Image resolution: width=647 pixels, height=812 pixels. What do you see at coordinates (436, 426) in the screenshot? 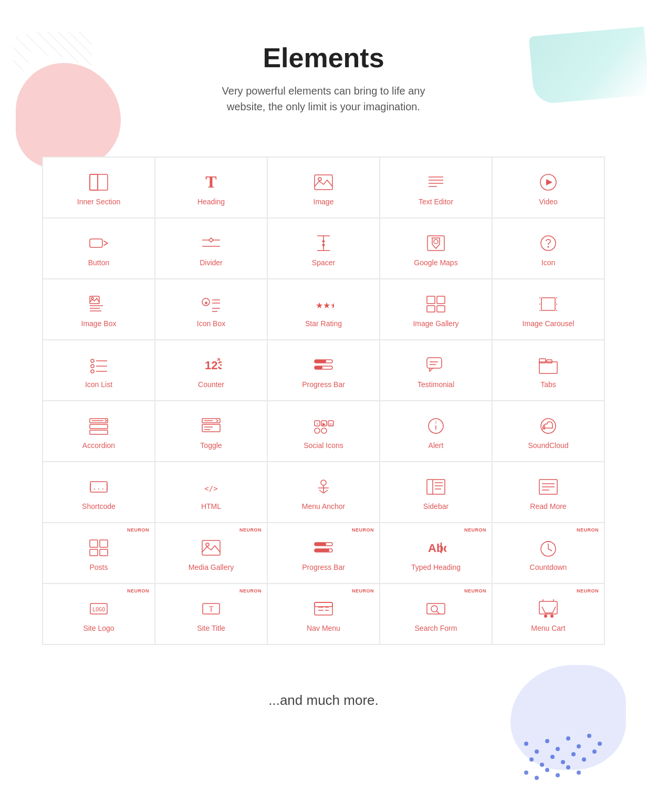
I see `alert-icon: i` at bounding box center [436, 426].